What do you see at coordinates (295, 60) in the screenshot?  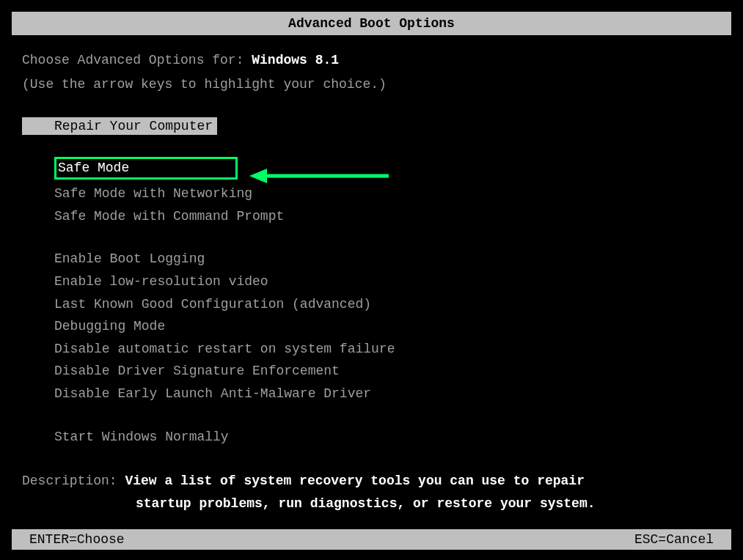 I see `os-name: Windows 8.1` at bounding box center [295, 60].